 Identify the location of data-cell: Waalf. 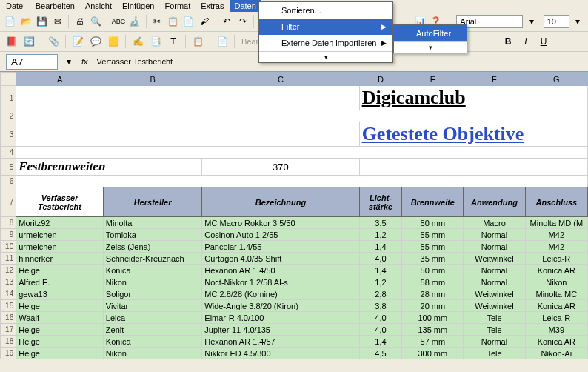
(60, 318).